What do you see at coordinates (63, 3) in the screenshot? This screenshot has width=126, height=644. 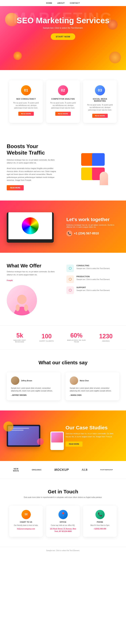 I see `navigation: HOME ABOUT CONTACT` at bounding box center [63, 3].